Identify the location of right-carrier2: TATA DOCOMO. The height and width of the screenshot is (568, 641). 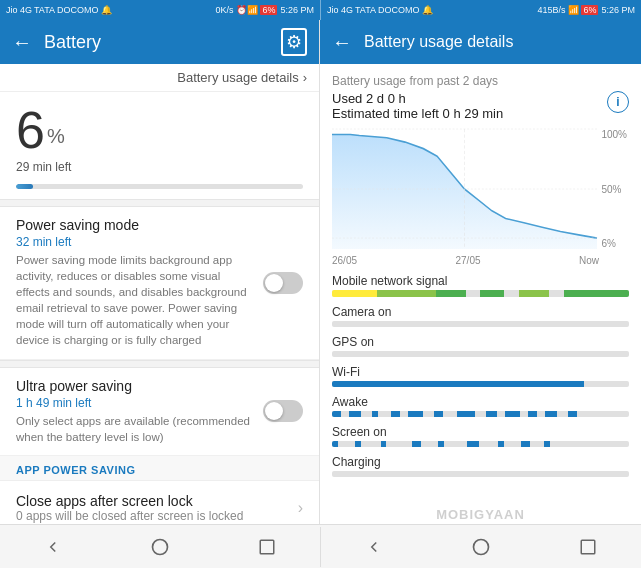
(388, 10).